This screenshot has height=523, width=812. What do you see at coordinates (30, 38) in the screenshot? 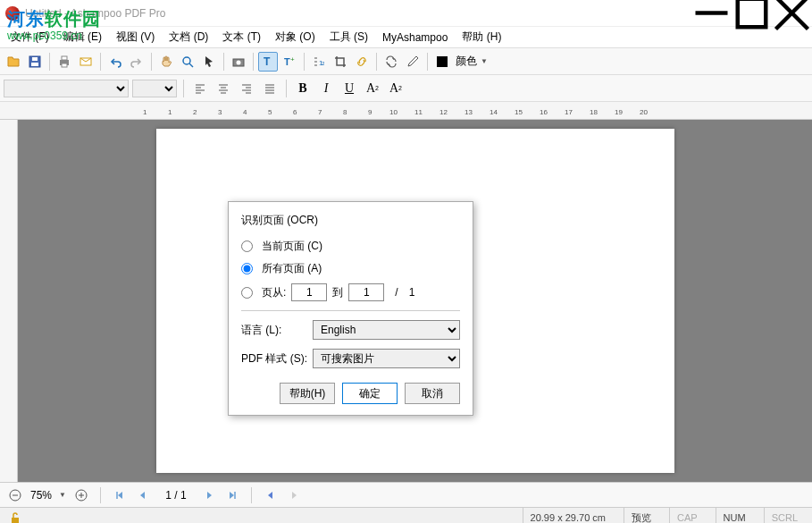
I see `menu-file: 文件 (F)` at bounding box center [30, 38].